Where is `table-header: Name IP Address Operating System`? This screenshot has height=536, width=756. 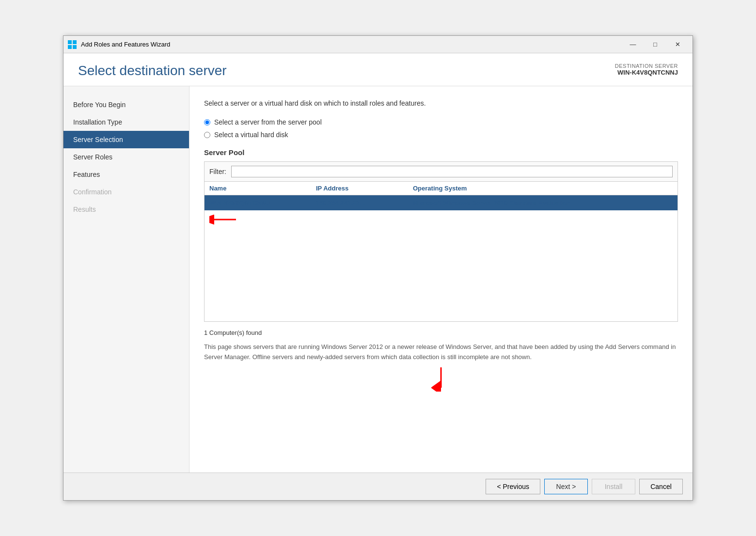
table-header: Name IP Address Operating System is located at coordinates (441, 189).